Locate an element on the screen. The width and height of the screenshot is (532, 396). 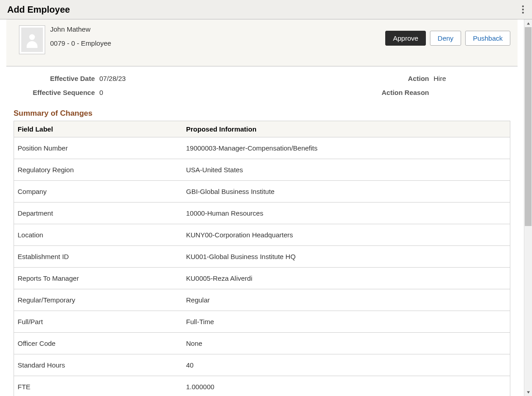
cell-proposed-info: KU0005-Reza Aliverdi is located at coordinates (346, 278).